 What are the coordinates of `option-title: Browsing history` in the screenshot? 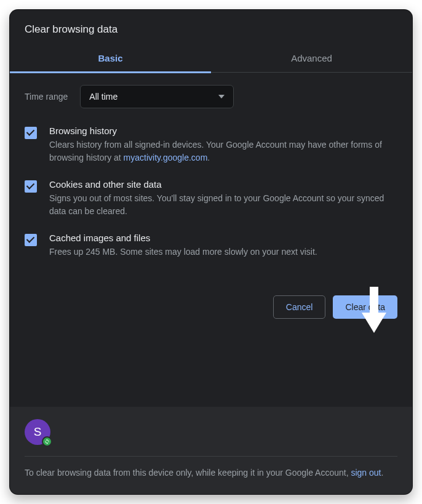 It's located at (223, 130).